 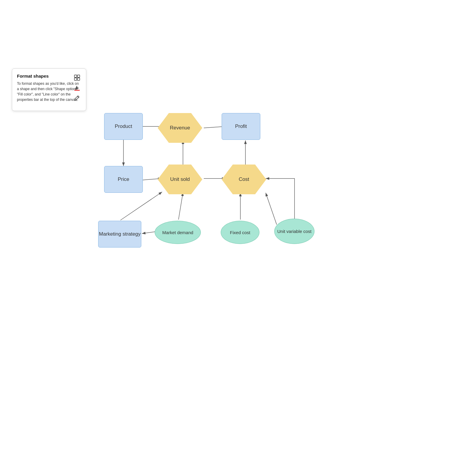 I want to click on edit-icon, so click(x=77, y=98).